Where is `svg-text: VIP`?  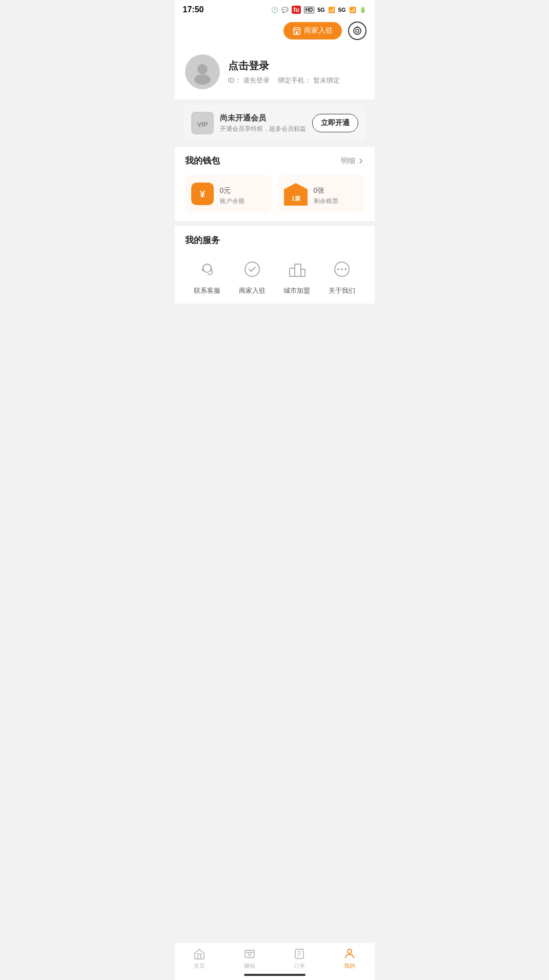 svg-text: VIP is located at coordinates (202, 124).